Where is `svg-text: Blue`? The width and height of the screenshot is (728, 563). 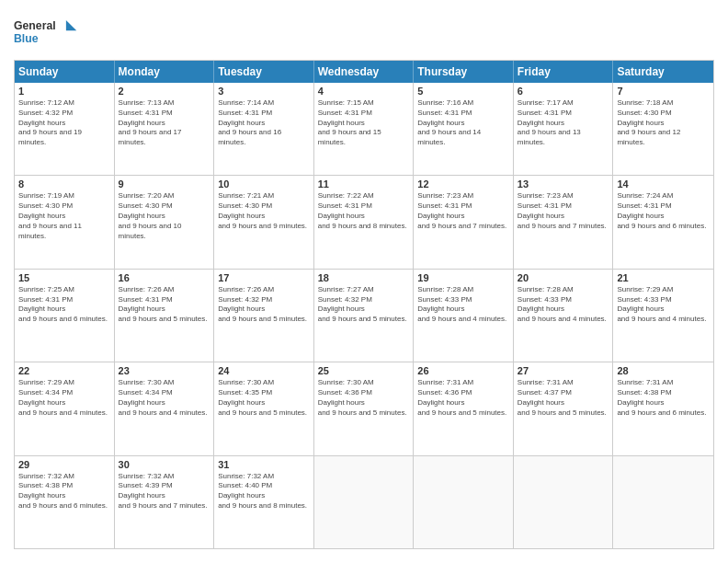
svg-text: Blue is located at coordinates (26, 39).